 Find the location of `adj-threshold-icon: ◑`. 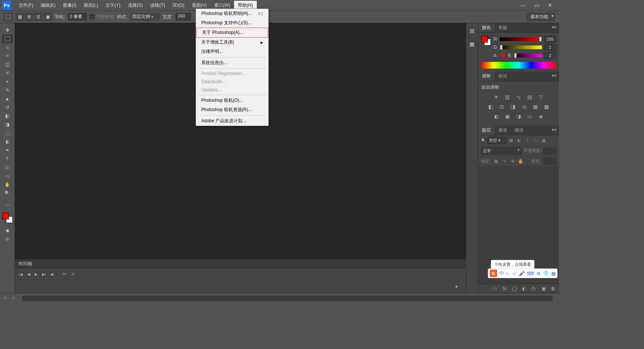

adj-threshold-icon: ◑ is located at coordinates (519, 116).